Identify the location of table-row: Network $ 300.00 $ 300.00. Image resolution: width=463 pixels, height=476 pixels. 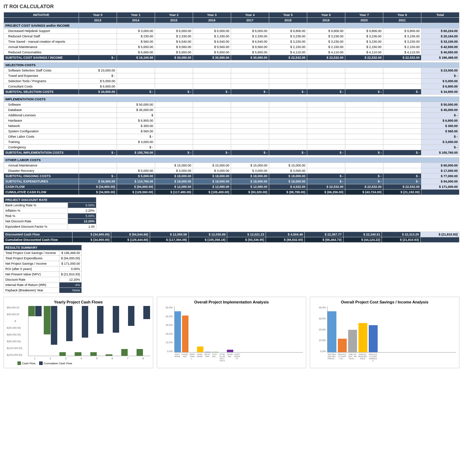
(232, 126).